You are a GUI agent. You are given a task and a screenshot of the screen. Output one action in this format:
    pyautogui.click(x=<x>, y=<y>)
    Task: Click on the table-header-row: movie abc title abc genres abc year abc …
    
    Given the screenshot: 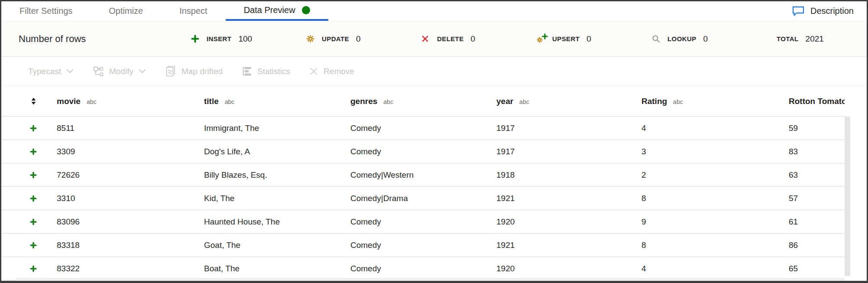 What is the action you would take?
    pyautogui.click(x=423, y=101)
    